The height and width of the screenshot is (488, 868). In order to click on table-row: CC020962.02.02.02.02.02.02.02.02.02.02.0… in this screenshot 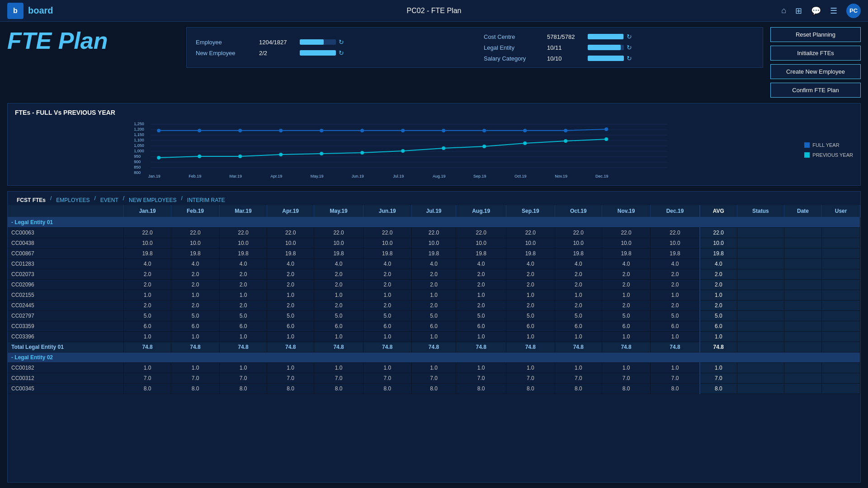, I will do `click(434, 285)`.